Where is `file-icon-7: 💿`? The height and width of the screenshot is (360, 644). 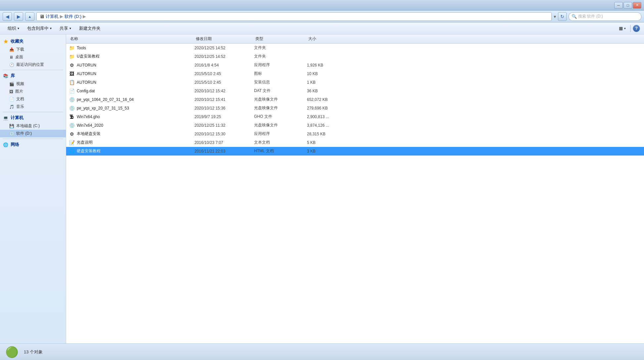
file-icon-7: 💿 is located at coordinates (72, 108).